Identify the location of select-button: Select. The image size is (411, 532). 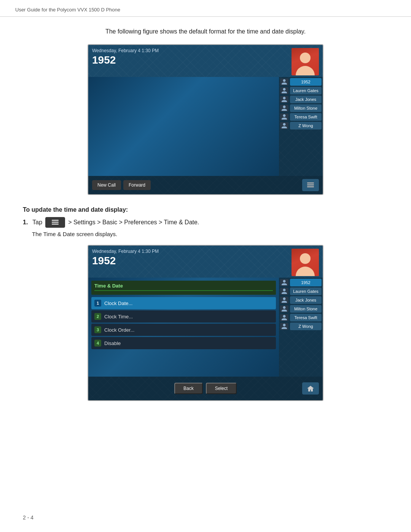
(221, 388).